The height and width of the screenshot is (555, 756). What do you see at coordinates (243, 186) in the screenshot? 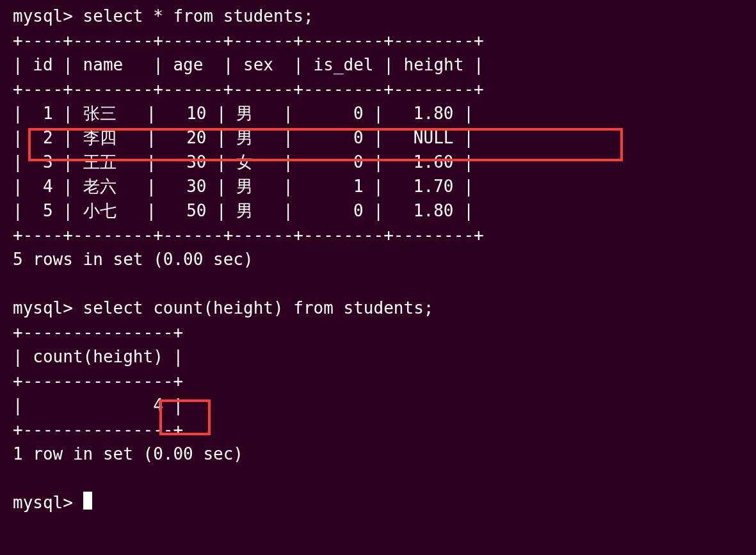
I see `table1-row: | 4 | 老六 | 30 | 男 | 1 | 1.70 |` at bounding box center [243, 186].